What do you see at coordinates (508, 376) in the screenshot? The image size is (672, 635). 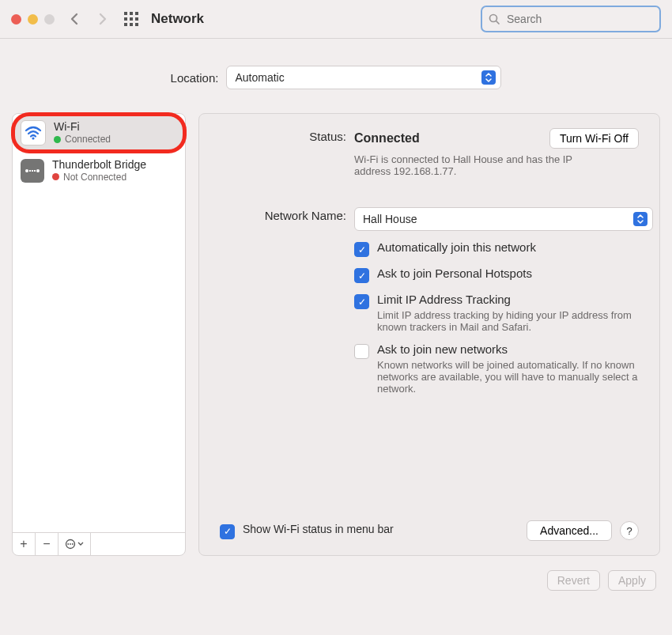 I see `checkbox-description: Known networks will be joined automatica…` at bounding box center [508, 376].